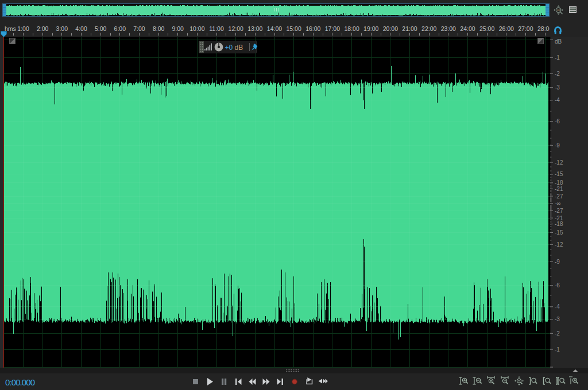  Describe the element at coordinates (62, 29) in the screenshot. I see `svg-text: 3:00` at that location.